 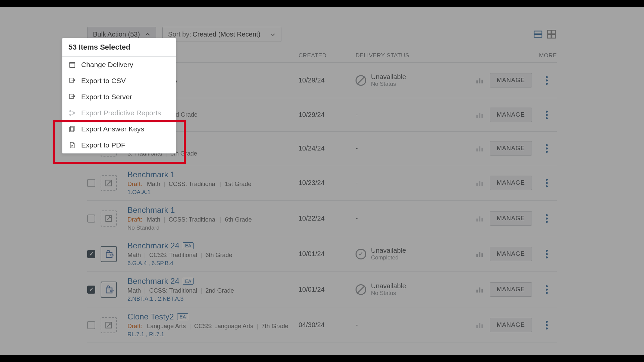 I want to click on menu-change-delivery: Change Delivery, so click(x=119, y=65).